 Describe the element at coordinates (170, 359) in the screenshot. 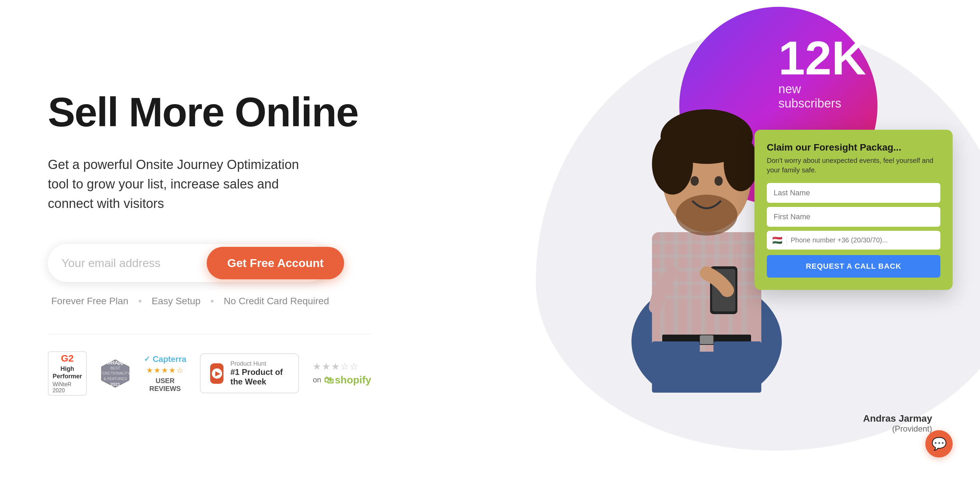

I see `capterra-logo: Capterra` at that location.